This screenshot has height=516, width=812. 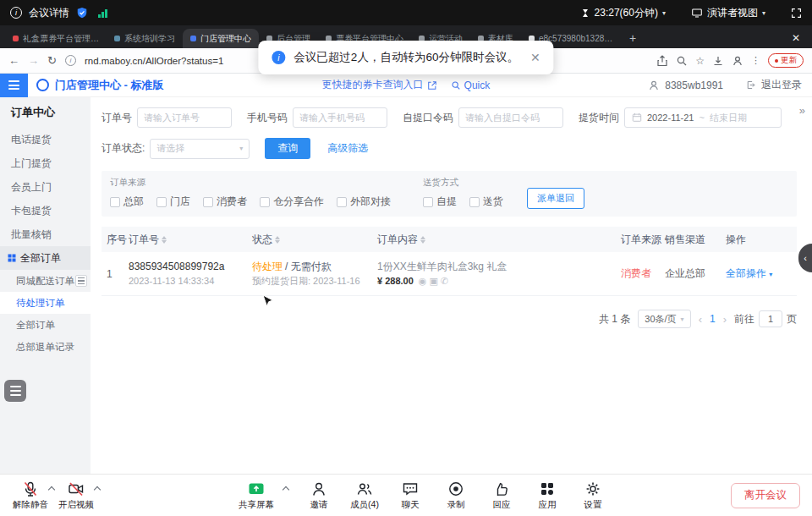 I want to click on checkbox-delivery: 送货, so click(x=486, y=201).